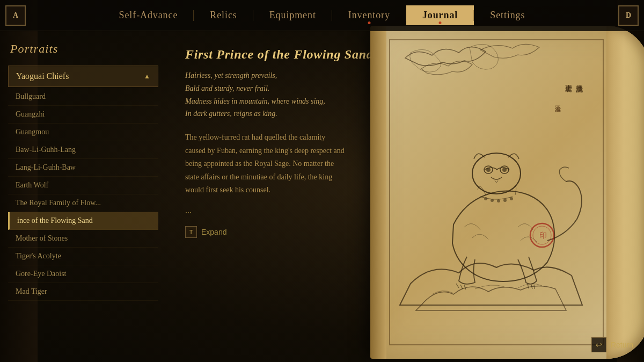 The image size is (644, 362). Describe the element at coordinates (83, 76) in the screenshot. I see `category-header: Yaoguai Chiefs ▲` at that location.